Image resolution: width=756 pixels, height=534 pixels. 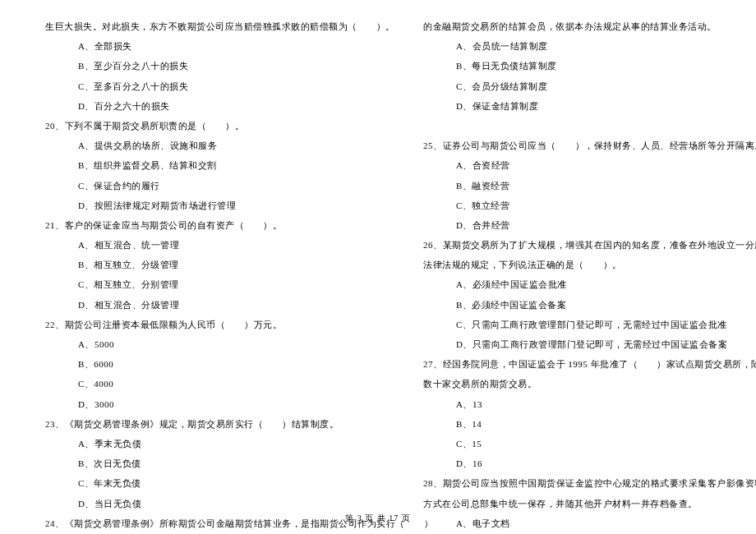 What do you see at coordinates (197, 325) in the screenshot?
I see `q22-text: 22、期货公司注册资本最低限额为人民币（ ）万元。` at bounding box center [197, 325].